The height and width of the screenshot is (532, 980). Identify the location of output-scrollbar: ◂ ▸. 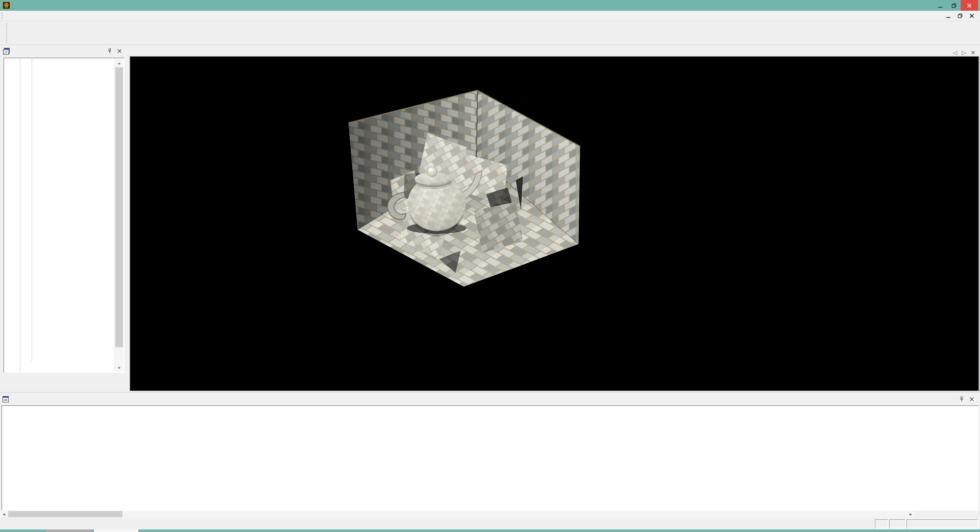
(457, 514).